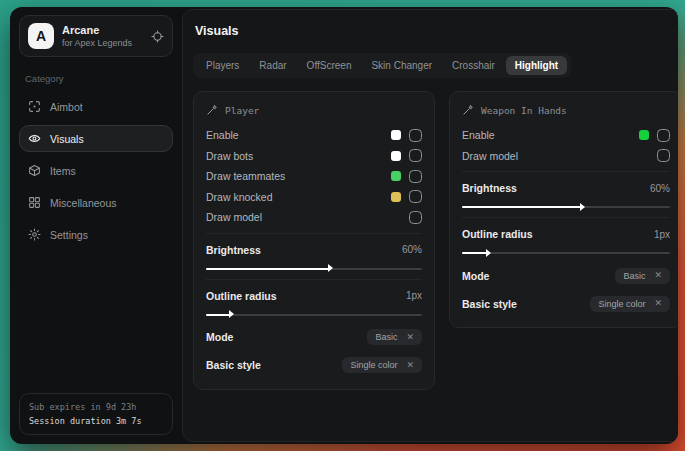 The width and height of the screenshot is (685, 451). What do you see at coordinates (536, 66) in the screenshot?
I see `tab-highlight: Highlight` at bounding box center [536, 66].